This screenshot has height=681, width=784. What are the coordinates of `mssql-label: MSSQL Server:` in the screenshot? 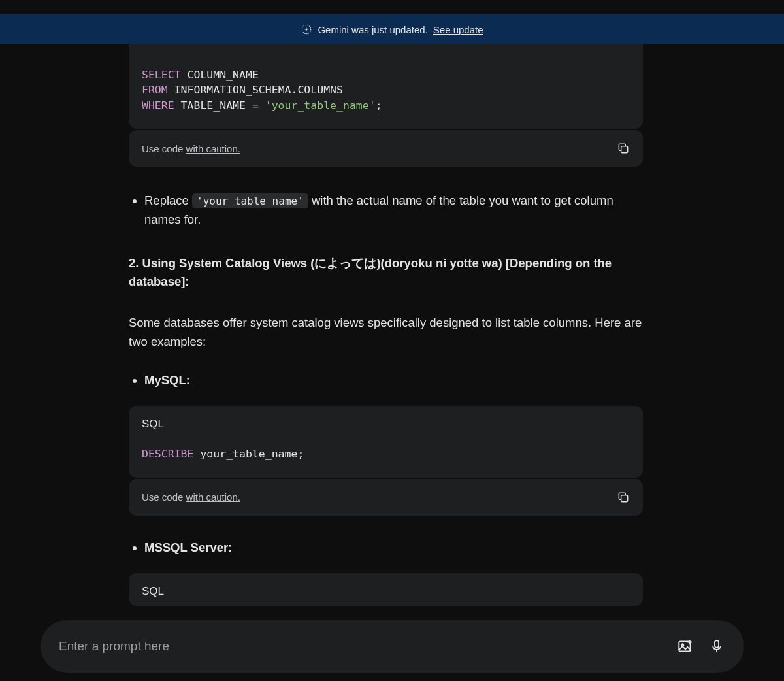 It's located at (393, 548).